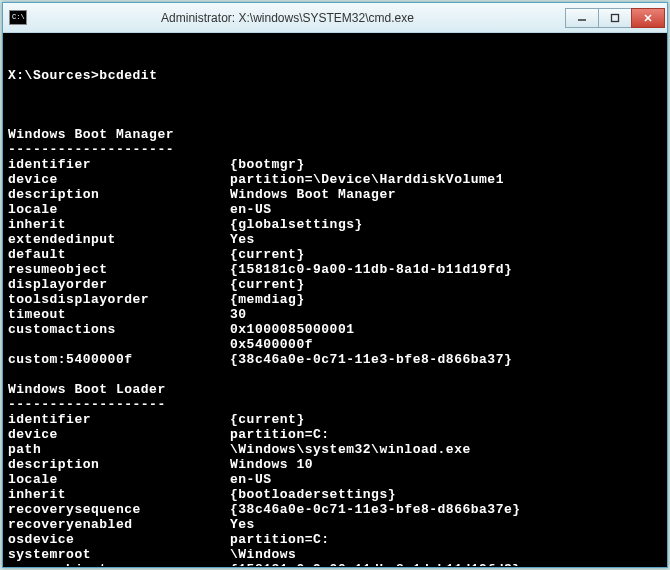  Describe the element at coordinates (337, 330) in the screenshot. I see `output-row: customactions0x1000085000001` at that location.